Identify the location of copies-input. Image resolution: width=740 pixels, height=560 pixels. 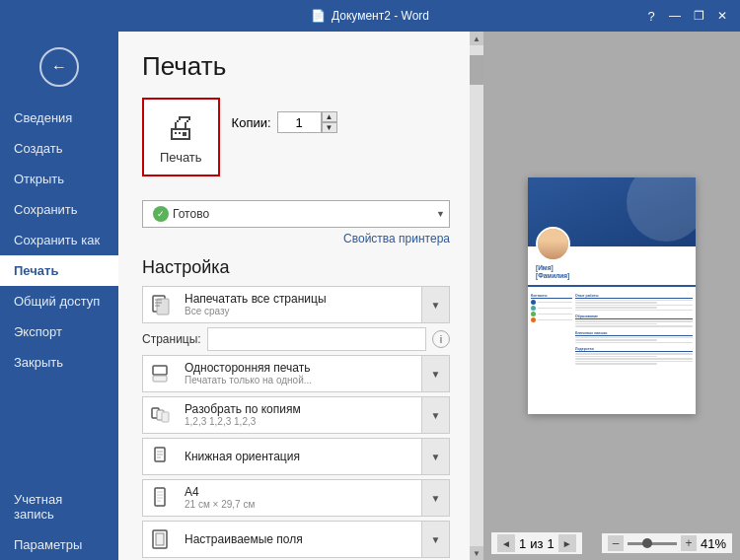
(300, 122).